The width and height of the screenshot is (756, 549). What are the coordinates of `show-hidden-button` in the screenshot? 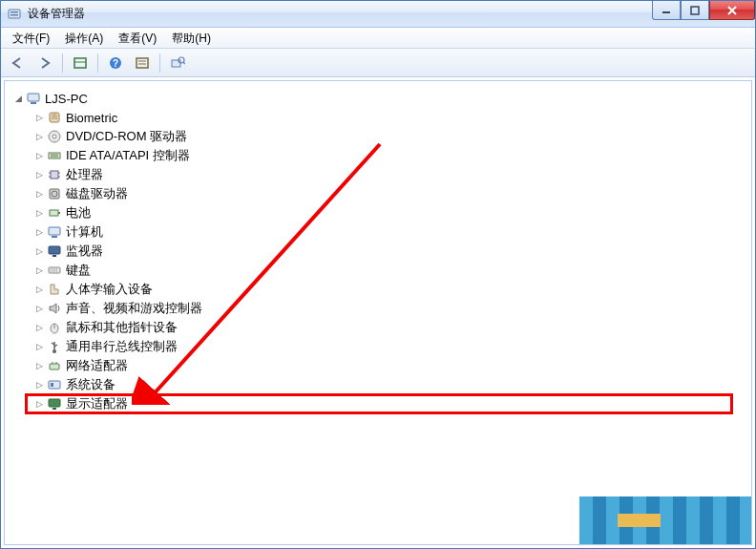 It's located at (80, 63).